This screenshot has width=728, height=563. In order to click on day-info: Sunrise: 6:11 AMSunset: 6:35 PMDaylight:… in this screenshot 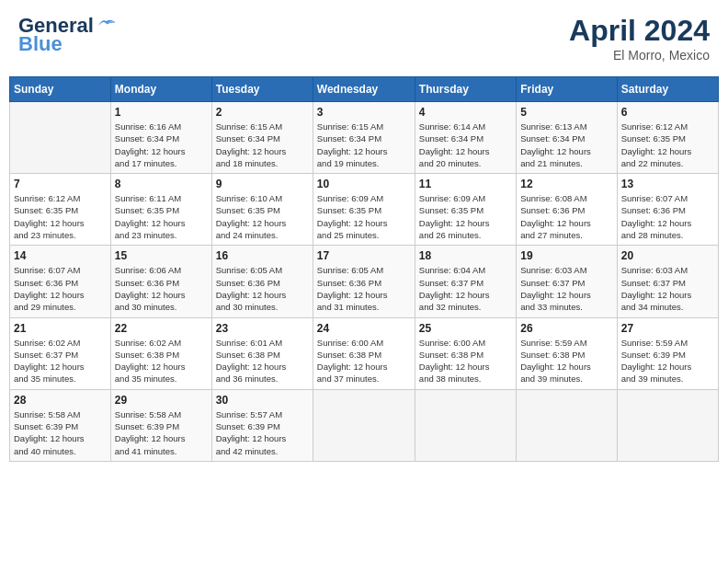, I will do `click(162, 217)`.